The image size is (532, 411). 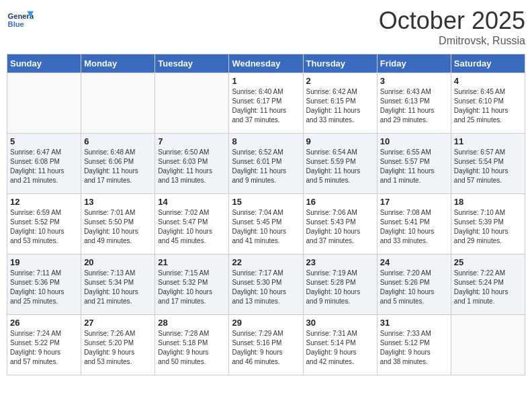 I want to click on page-header: General Blue October 2025 Dmitrovsk, Rus…, so click(x=266, y=27).